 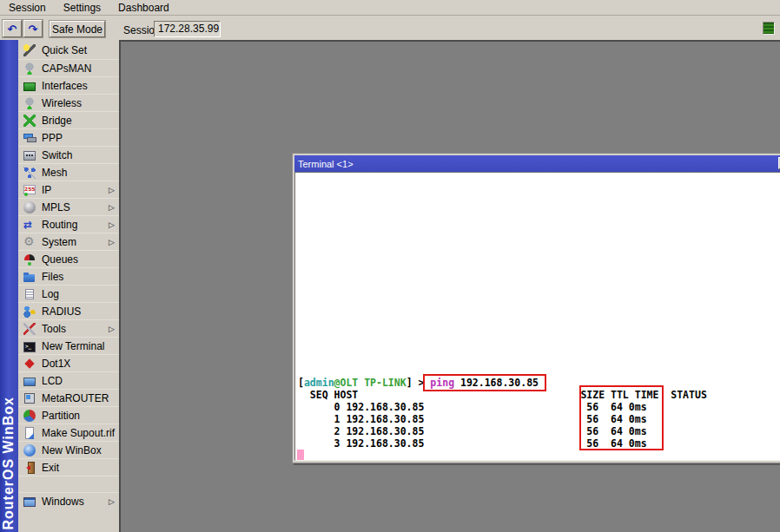 What do you see at coordinates (69, 207) in the screenshot?
I see `sidebar-item-mpls: MPLS▷` at bounding box center [69, 207].